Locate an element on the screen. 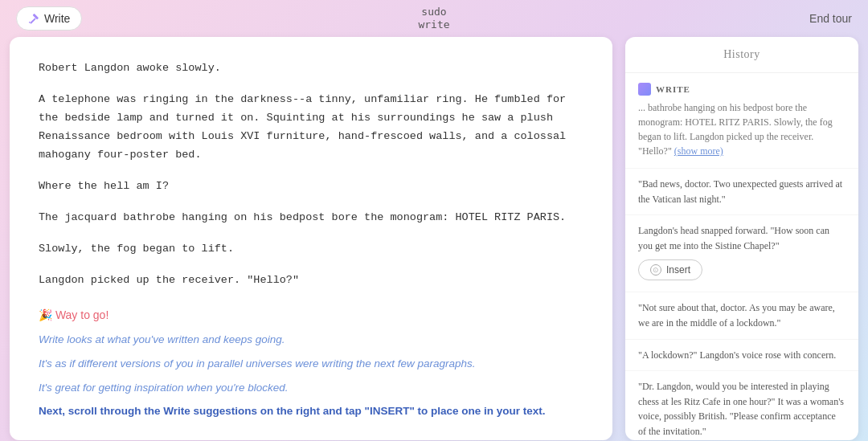 The height and width of the screenshot is (441, 868). history-quote-2: Langdon's head snapped forward. "How soo… is located at coordinates (742, 238).